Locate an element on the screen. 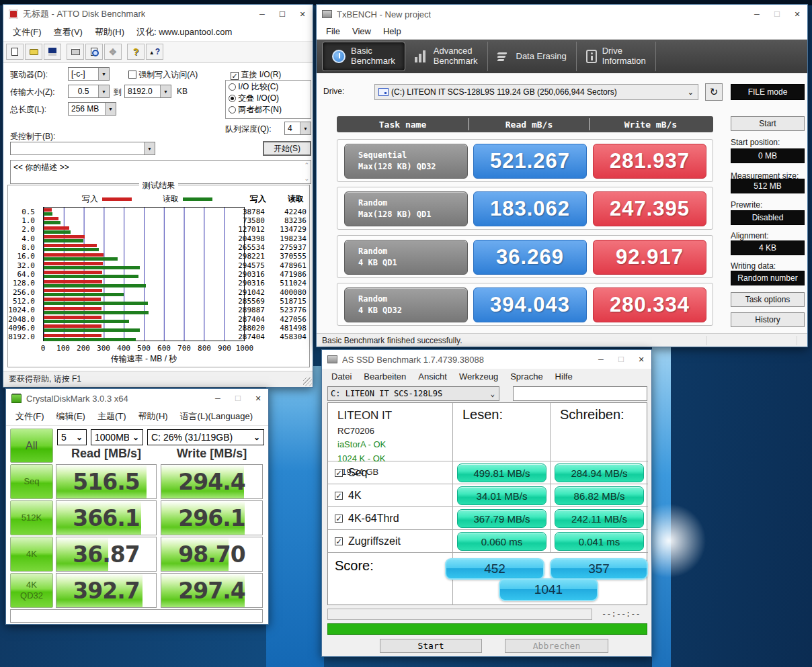 The width and height of the screenshot is (812, 667). drive-select: (C:) LITEON IT SCS-128L9S 119.24 GB (250… is located at coordinates (536, 92).